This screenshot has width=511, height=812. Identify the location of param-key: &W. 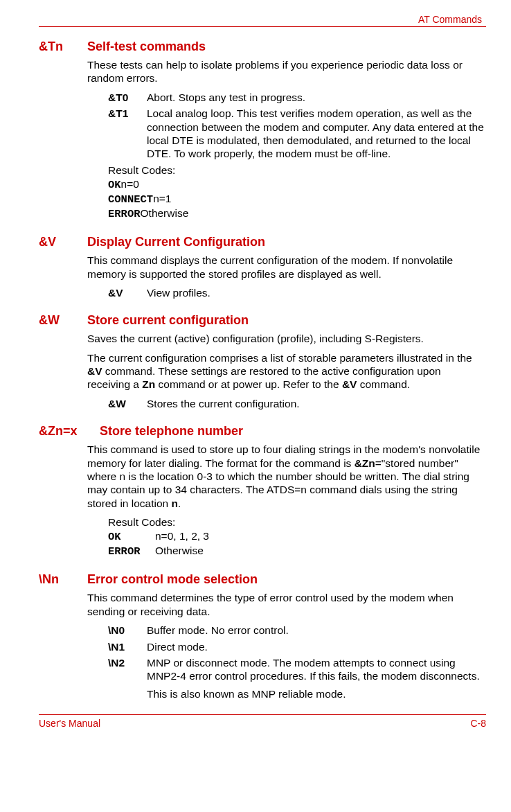
(127, 403).